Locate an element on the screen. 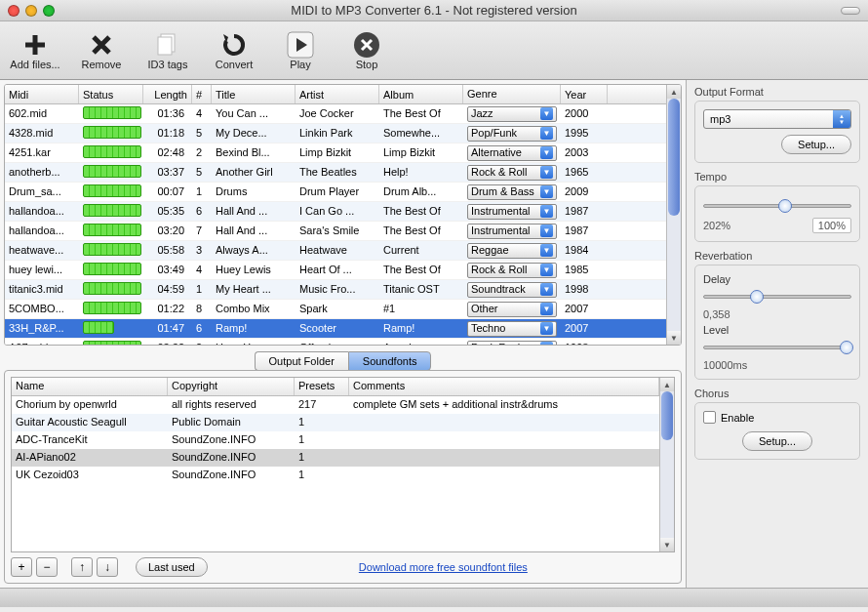 This screenshot has width=868, height=612. genre-select: Punk Rock▼ is located at coordinates (512, 344).